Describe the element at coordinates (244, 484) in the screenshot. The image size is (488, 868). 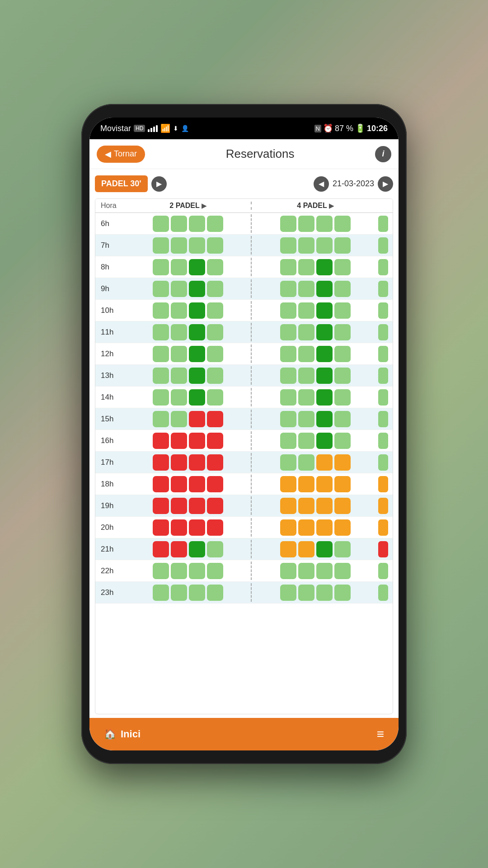
I see `time-row: 18h` at that location.